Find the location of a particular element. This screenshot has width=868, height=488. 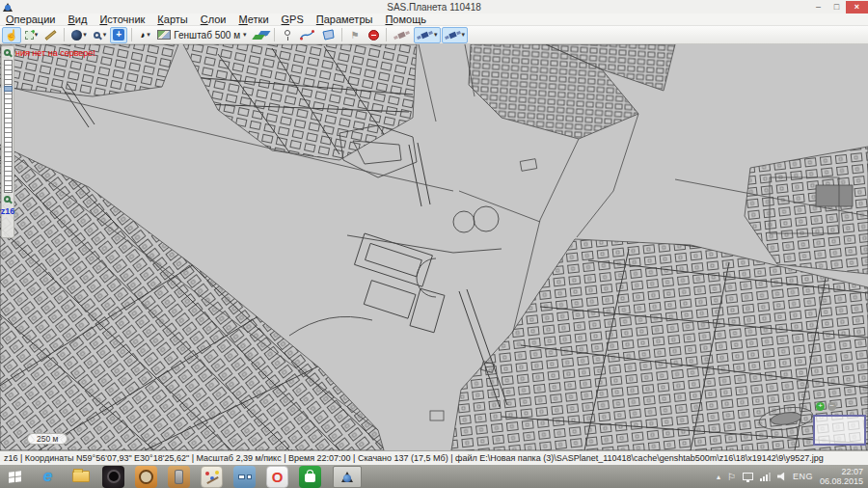

main-toolbar: ☝ ▾ ▾ ▾ + ◗▾ Генштаб 500 м▾ ▾ ⚑ ▾ ▾ is located at coordinates (434, 35).